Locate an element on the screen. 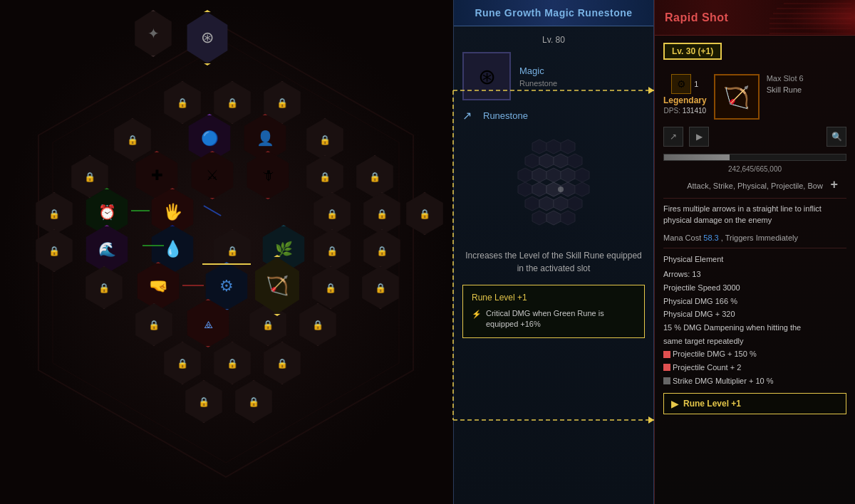 The height and width of the screenshot is (504, 855). skill-desc: Fires multiple arrows in a straight line… is located at coordinates (755, 215).